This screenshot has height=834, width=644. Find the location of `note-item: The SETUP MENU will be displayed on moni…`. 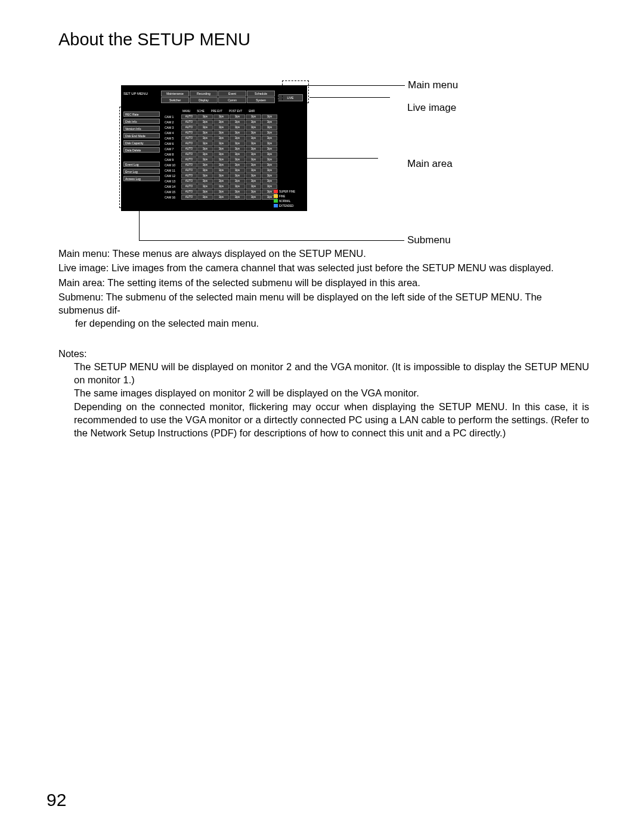

note-item: The SETUP MENU will be displayed on moni… is located at coordinates (324, 373).